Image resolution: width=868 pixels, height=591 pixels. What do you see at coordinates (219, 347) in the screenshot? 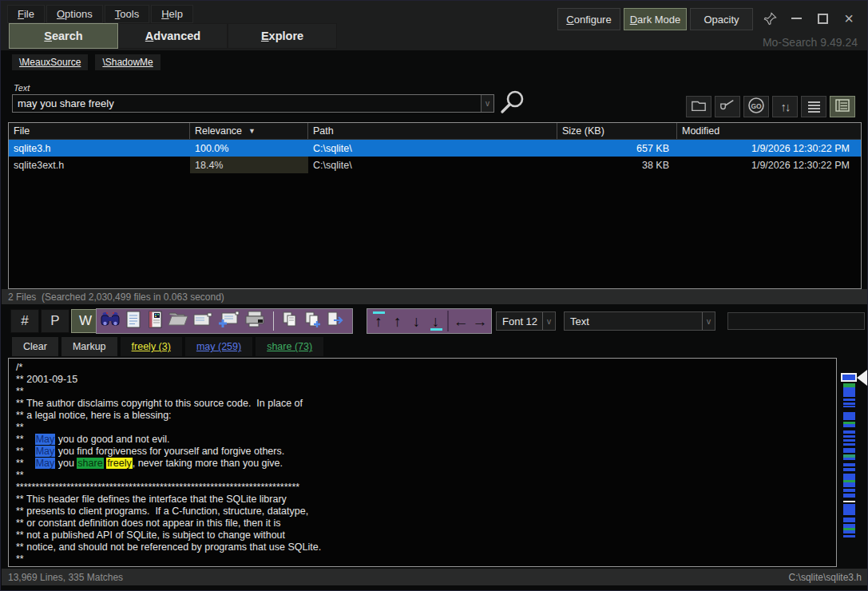
I see `match-tab-may-259: may (259)` at bounding box center [219, 347].